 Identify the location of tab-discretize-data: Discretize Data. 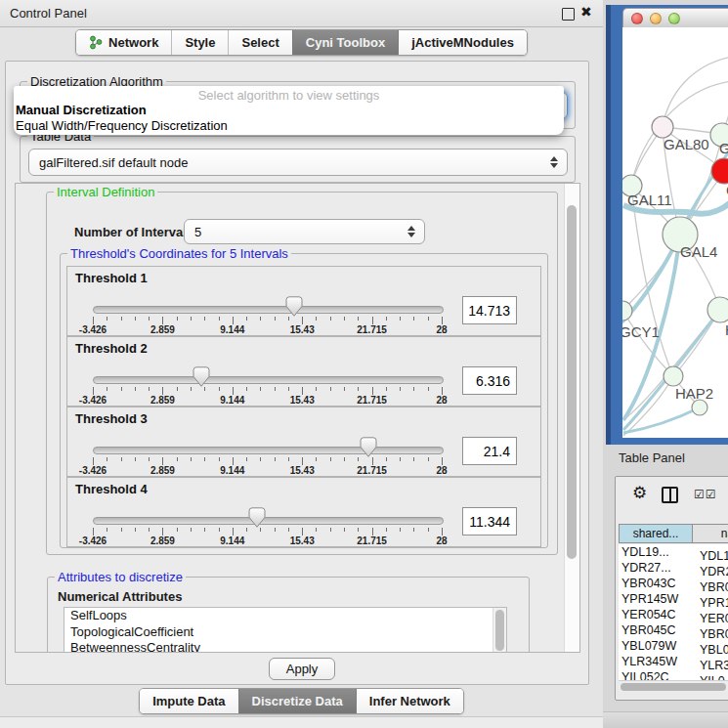
(297, 702).